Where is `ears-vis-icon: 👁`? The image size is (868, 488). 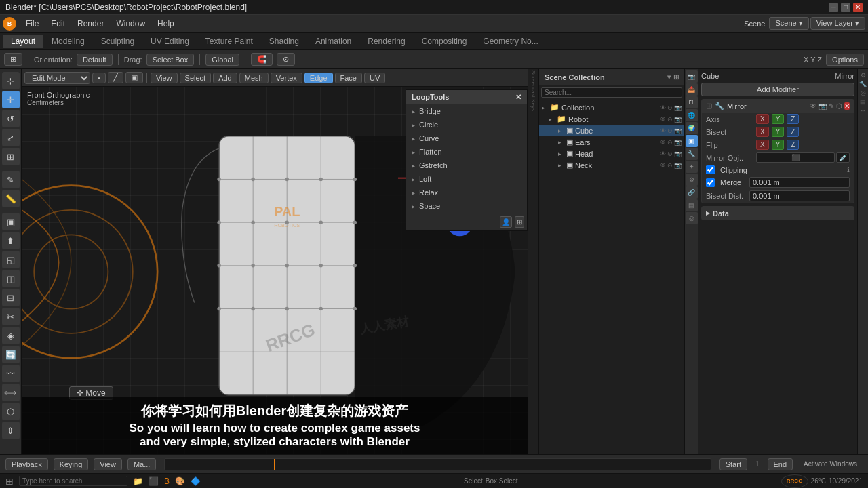 ears-vis-icon: 👁 is located at coordinates (663, 142).